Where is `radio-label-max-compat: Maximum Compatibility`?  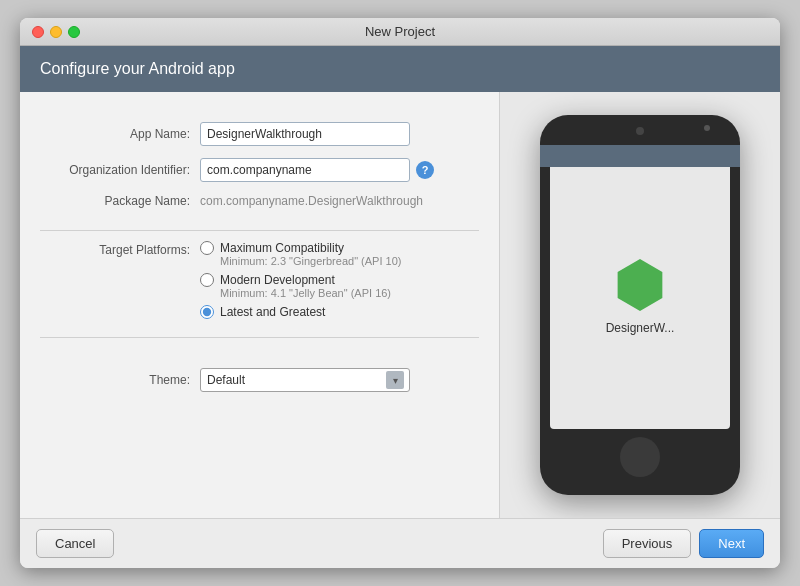 radio-label-max-compat: Maximum Compatibility is located at coordinates (282, 248).